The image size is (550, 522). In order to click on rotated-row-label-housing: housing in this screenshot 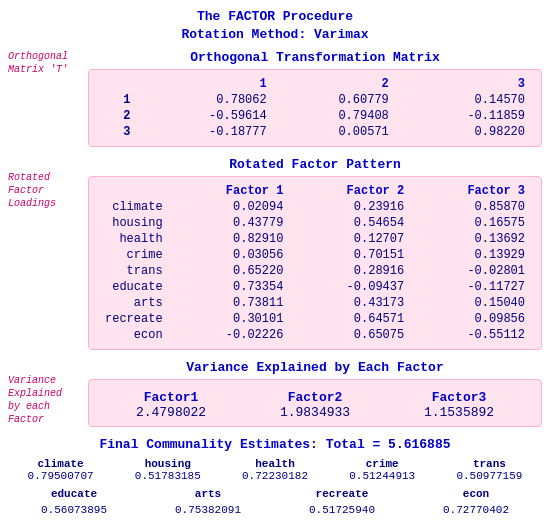, I will do `click(134, 223)`.